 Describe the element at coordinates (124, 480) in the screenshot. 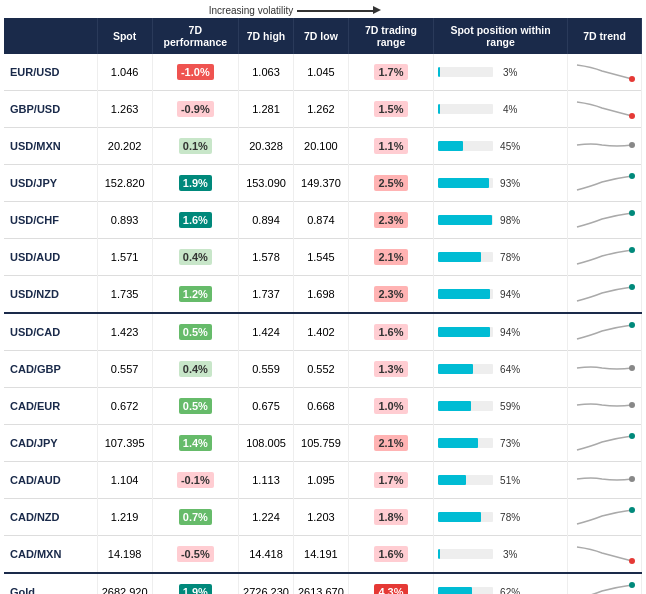

I see `spot-value: 1.104` at that location.